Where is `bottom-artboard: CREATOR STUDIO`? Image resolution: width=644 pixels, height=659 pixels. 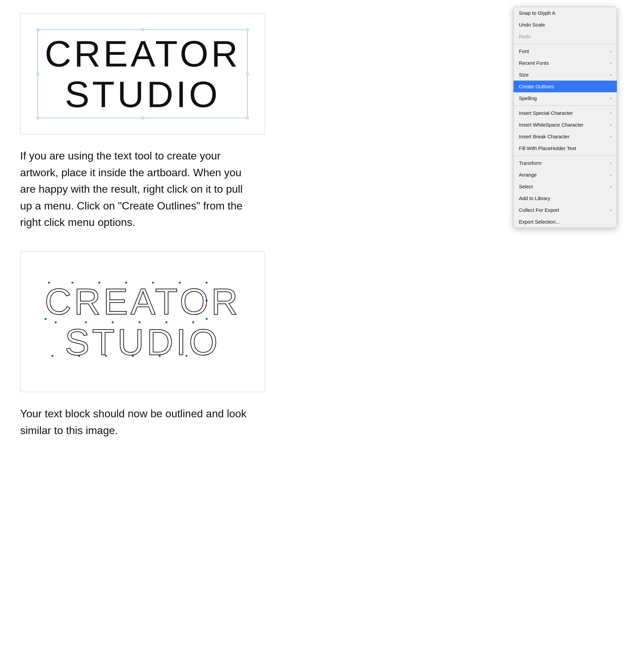 bottom-artboard: CREATOR STUDIO is located at coordinates (143, 322).